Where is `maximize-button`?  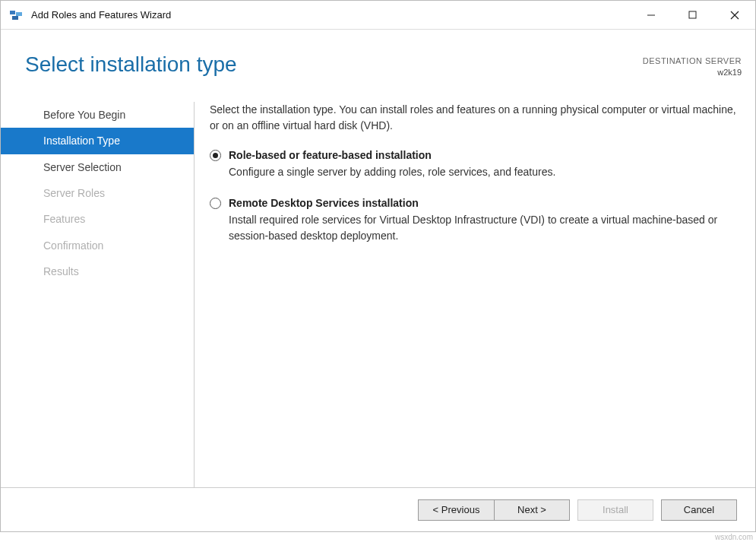 maximize-button is located at coordinates (693, 15).